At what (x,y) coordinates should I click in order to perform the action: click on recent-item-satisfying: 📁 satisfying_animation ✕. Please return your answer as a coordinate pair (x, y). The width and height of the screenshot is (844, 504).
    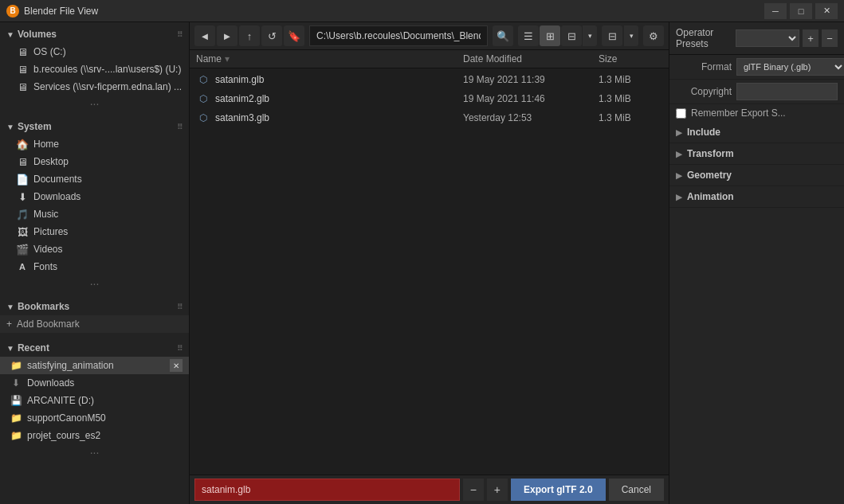
    Looking at the image, I should click on (94, 365).